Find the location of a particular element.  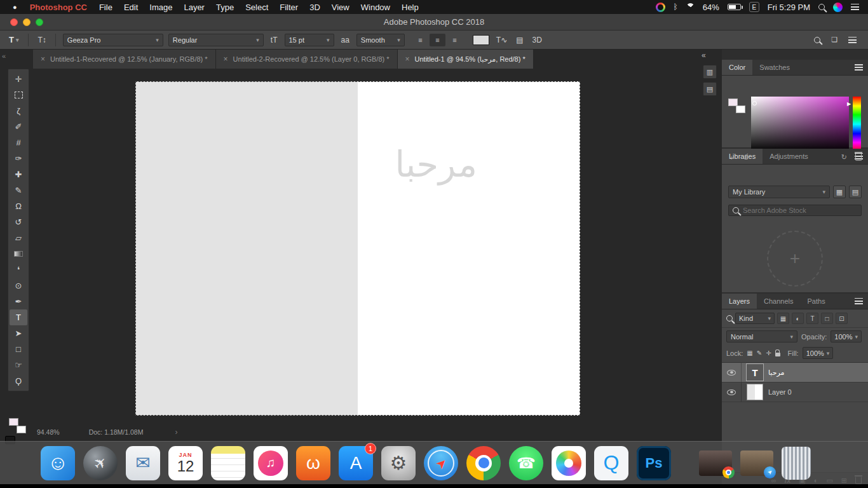

lasso-tool: ζ is located at coordinates (18, 111).